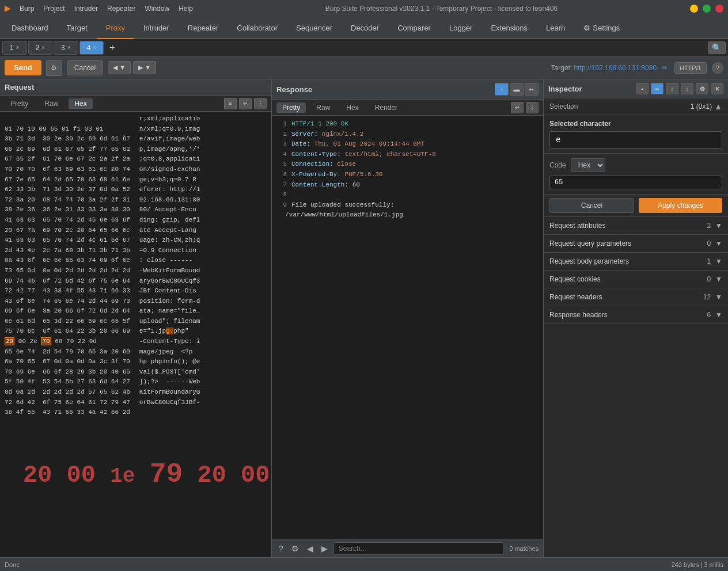  What do you see at coordinates (636, 244) in the screenshot?
I see `inspector-query-params: Request query parameters 0 ▼` at bounding box center [636, 244].